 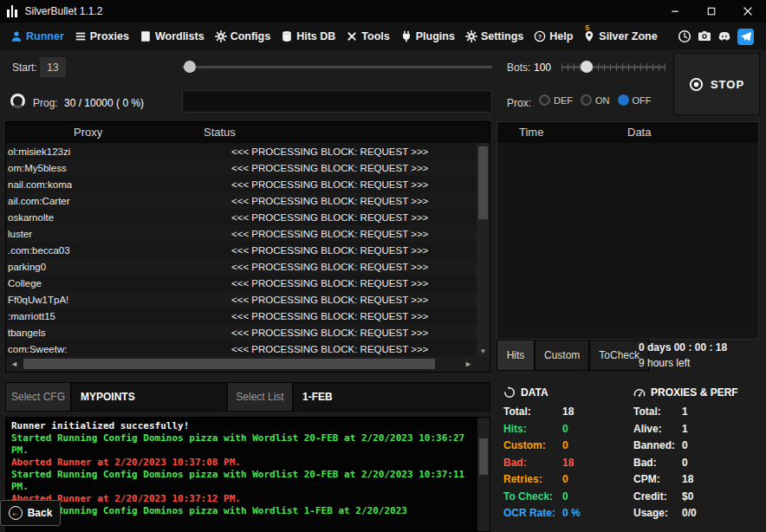 I want to click on stat-row: Bad:18, so click(x=565, y=463).